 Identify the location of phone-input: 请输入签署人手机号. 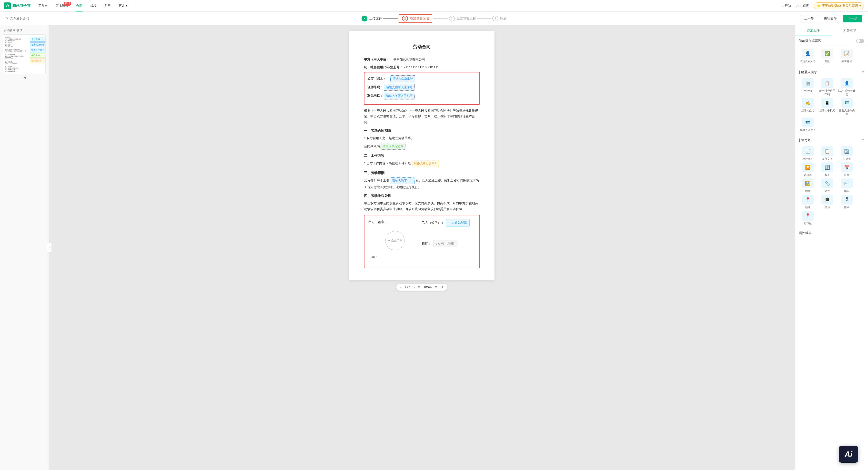
(400, 96).